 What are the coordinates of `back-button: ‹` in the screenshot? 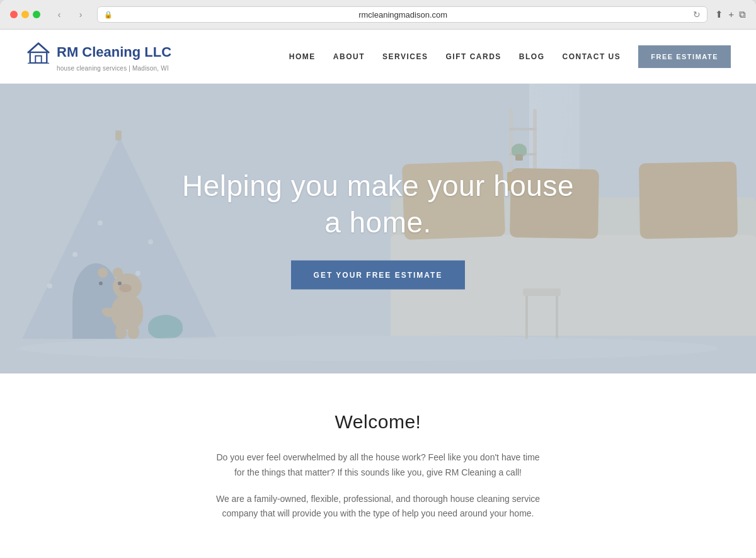 It's located at (59, 14).